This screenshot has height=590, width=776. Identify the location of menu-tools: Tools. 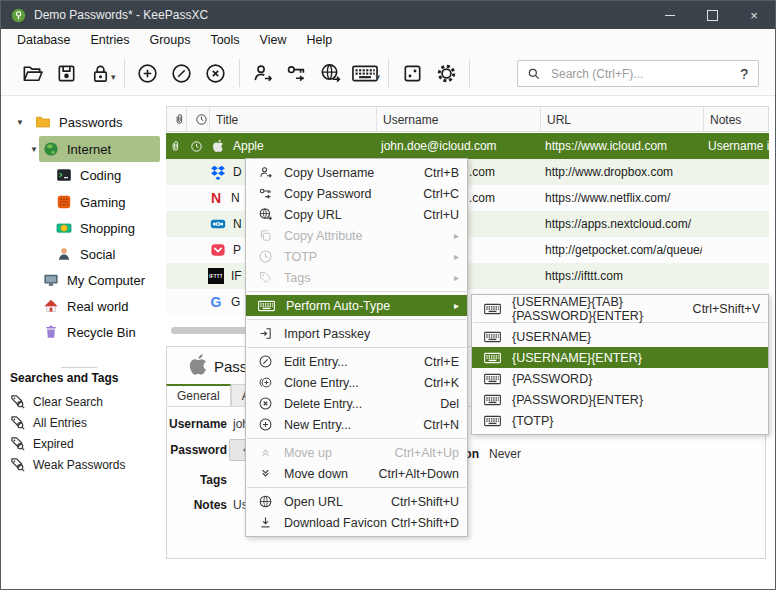
(224, 40).